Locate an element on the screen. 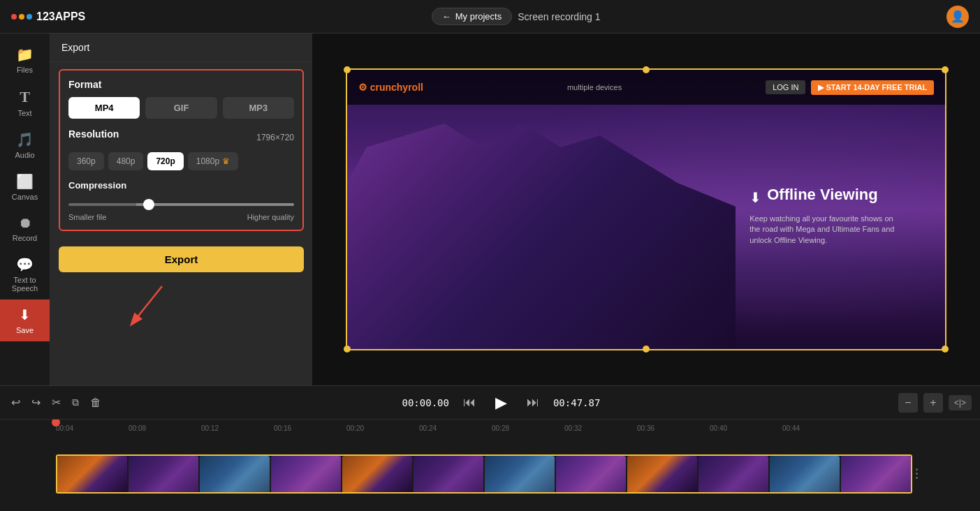  current-time: 00:00.00 is located at coordinates (425, 403).